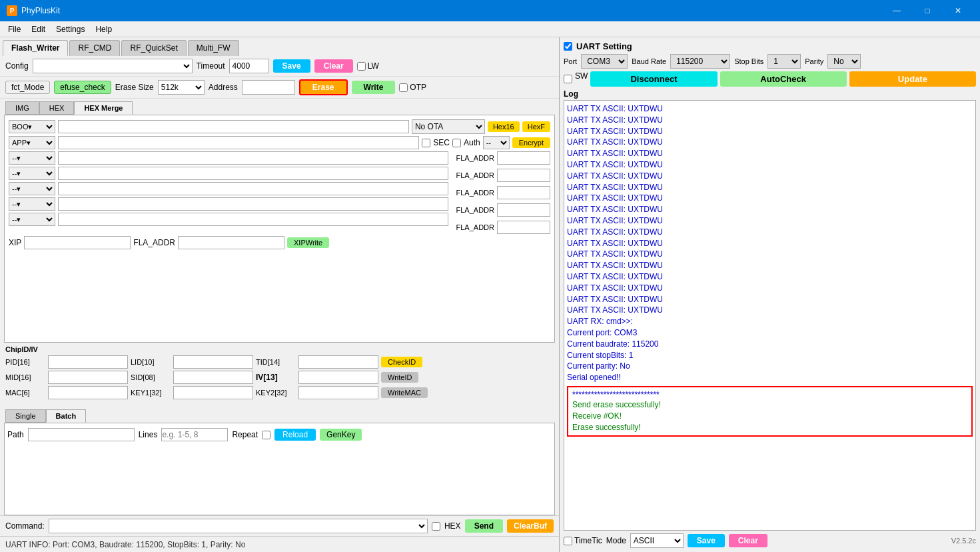 This screenshot has height=552, width=980. Describe the element at coordinates (268, 87) in the screenshot. I see `address-input` at that location.